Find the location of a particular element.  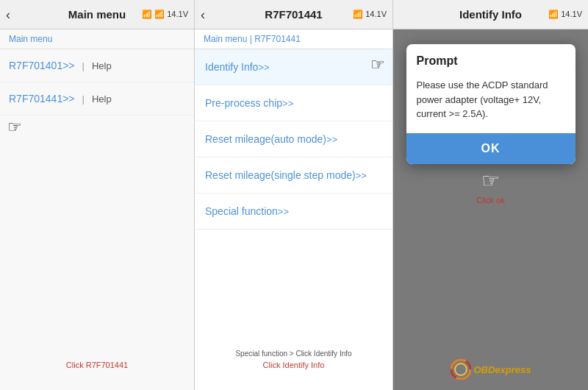

header-title-mid: R7F701441 is located at coordinates (293, 15).